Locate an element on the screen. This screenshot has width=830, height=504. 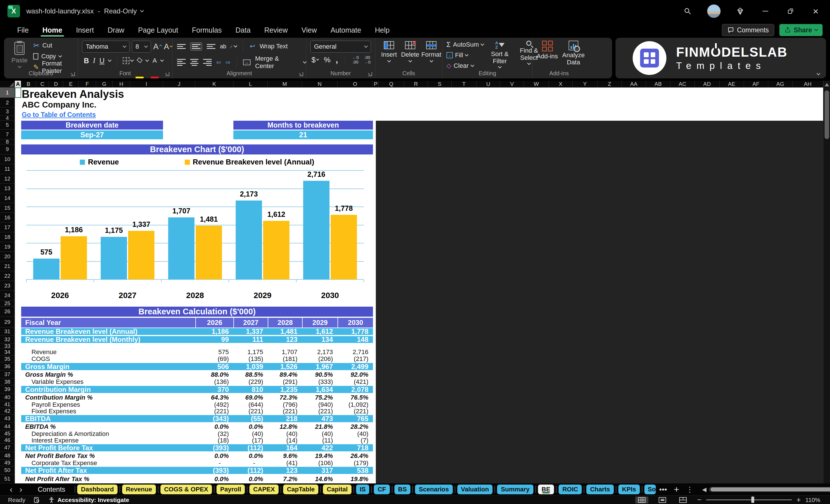
italic-button: I is located at coordinates (94, 61).